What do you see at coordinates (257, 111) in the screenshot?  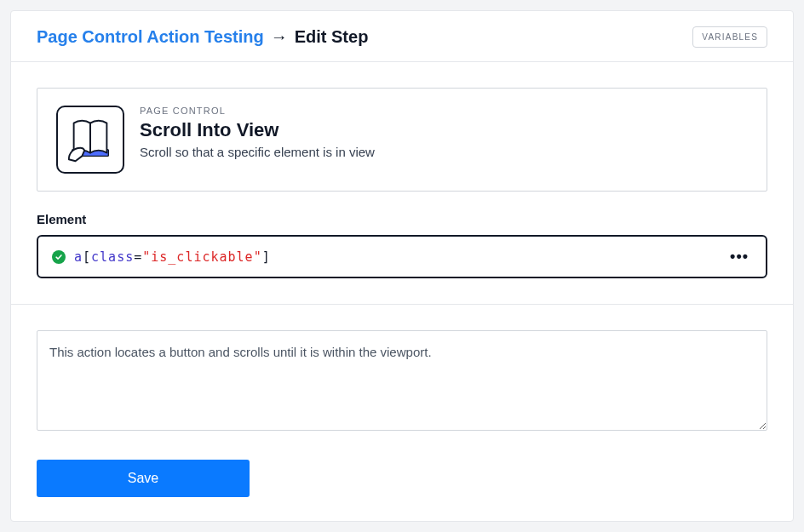 I see `action-category: PAGE CONTROL` at bounding box center [257, 111].